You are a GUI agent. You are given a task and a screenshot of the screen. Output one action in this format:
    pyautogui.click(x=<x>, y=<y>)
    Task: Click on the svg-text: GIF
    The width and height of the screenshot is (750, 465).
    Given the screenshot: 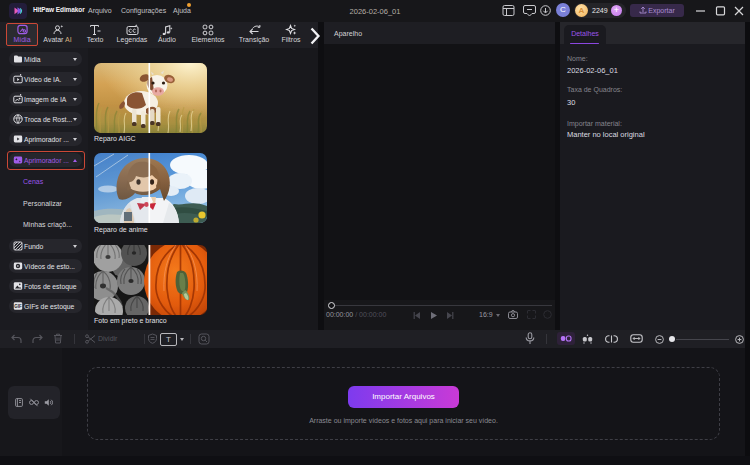 What is the action you would take?
    pyautogui.click(x=18, y=306)
    